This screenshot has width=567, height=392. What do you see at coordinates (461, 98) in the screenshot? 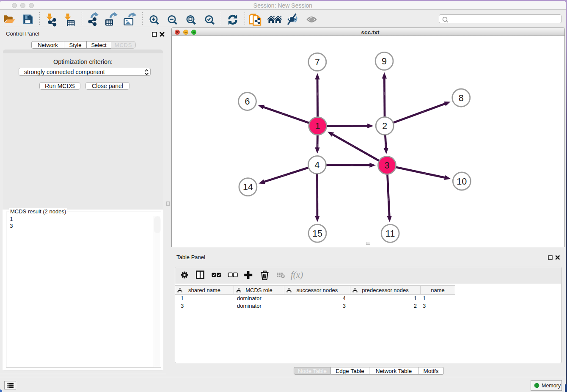
I see `svg-text: 8` at bounding box center [461, 98].